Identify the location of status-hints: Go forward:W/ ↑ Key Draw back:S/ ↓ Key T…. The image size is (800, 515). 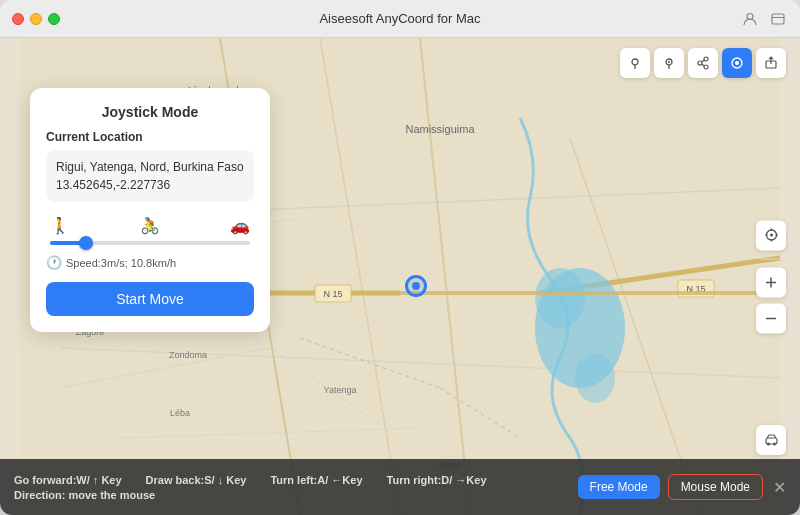
(296, 488).